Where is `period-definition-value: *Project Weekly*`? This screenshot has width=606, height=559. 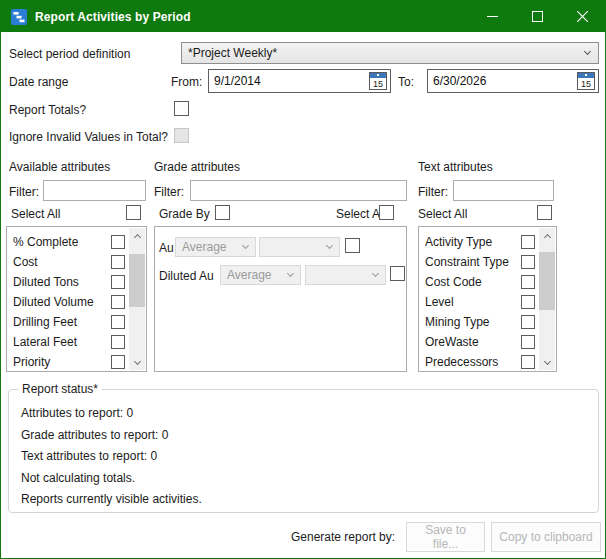 period-definition-value: *Project Weekly* is located at coordinates (386, 53).